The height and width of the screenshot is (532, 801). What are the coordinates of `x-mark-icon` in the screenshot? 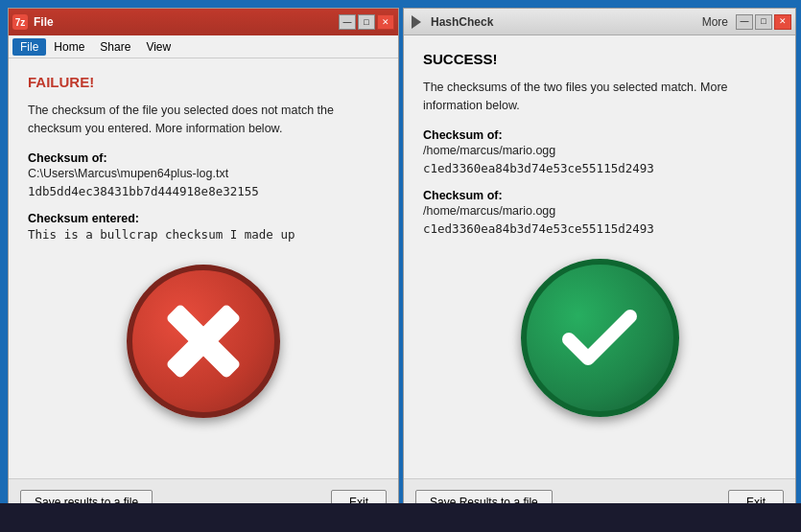 It's located at (203, 341).